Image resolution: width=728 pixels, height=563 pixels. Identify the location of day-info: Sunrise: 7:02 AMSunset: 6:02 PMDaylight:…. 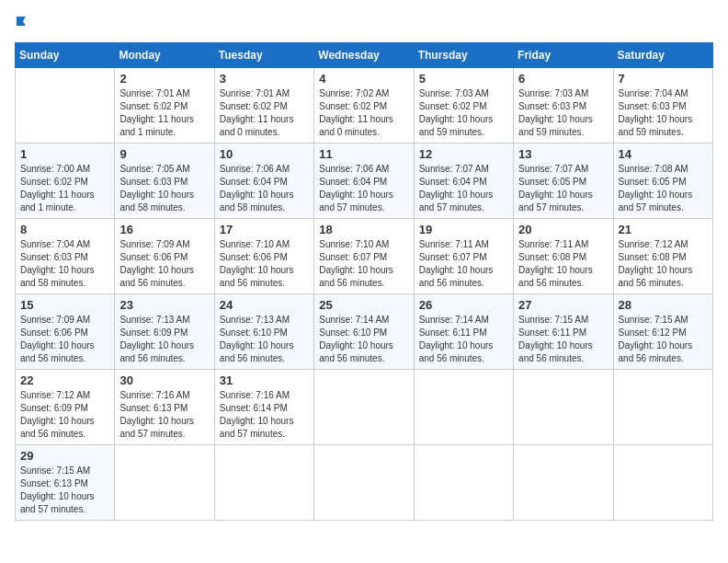
(364, 113).